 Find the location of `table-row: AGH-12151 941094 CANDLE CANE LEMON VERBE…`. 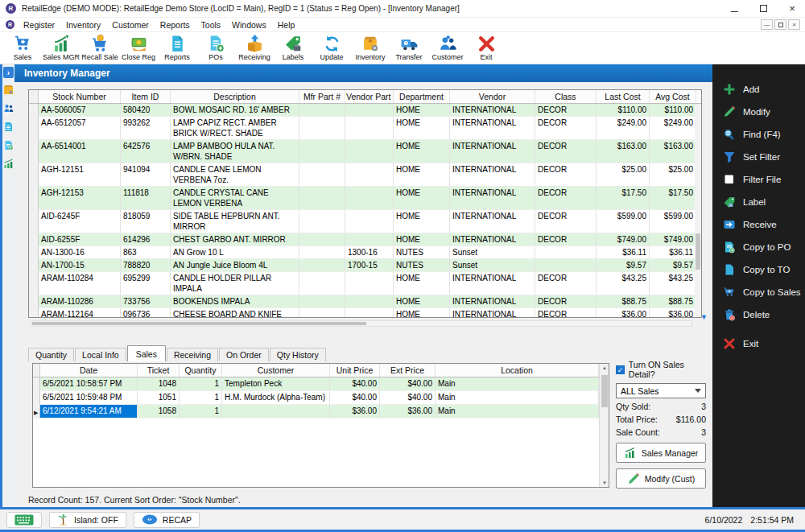

table-row: AGH-12151 941094 CANDLE CANE LEMON VERBE… is located at coordinates (365, 175).